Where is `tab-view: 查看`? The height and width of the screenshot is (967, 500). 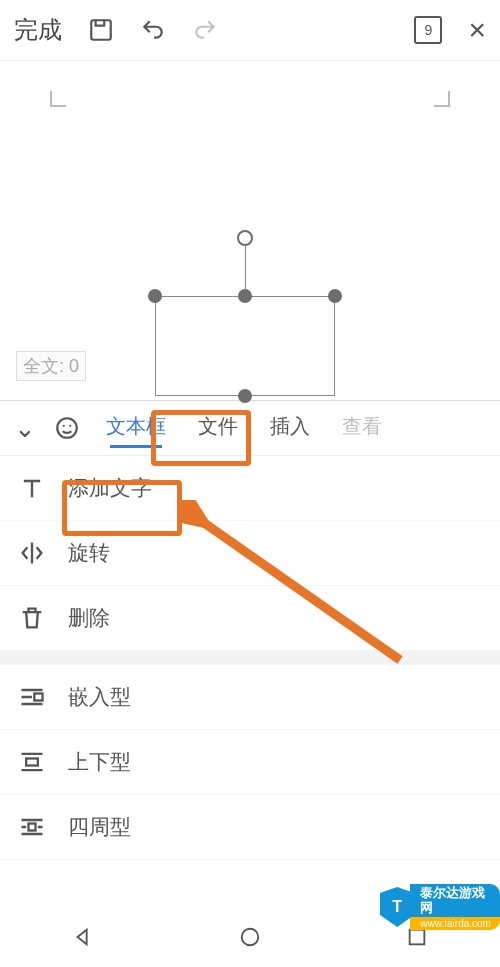
tab-view: 查看 is located at coordinates (362, 428).